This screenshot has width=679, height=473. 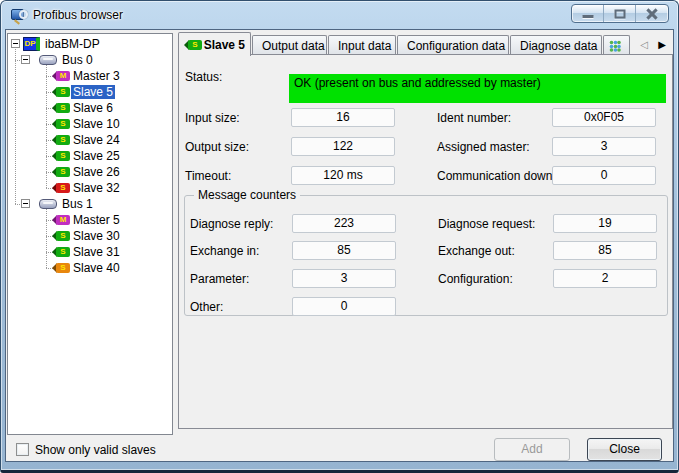 I want to click on output-size-value: 122, so click(x=343, y=146).